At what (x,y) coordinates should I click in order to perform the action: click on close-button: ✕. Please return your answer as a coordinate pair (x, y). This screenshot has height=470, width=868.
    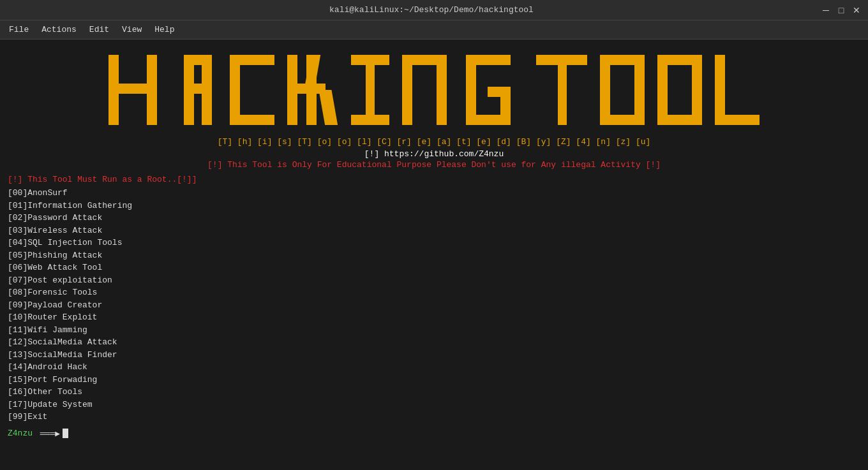
    Looking at the image, I should click on (857, 10).